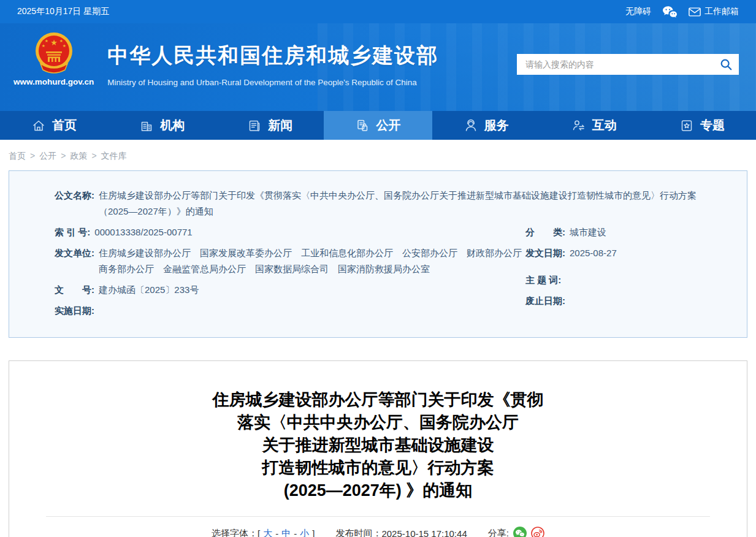  Describe the element at coordinates (546, 232) in the screenshot. I see `category-label: 分 类:` at that location.